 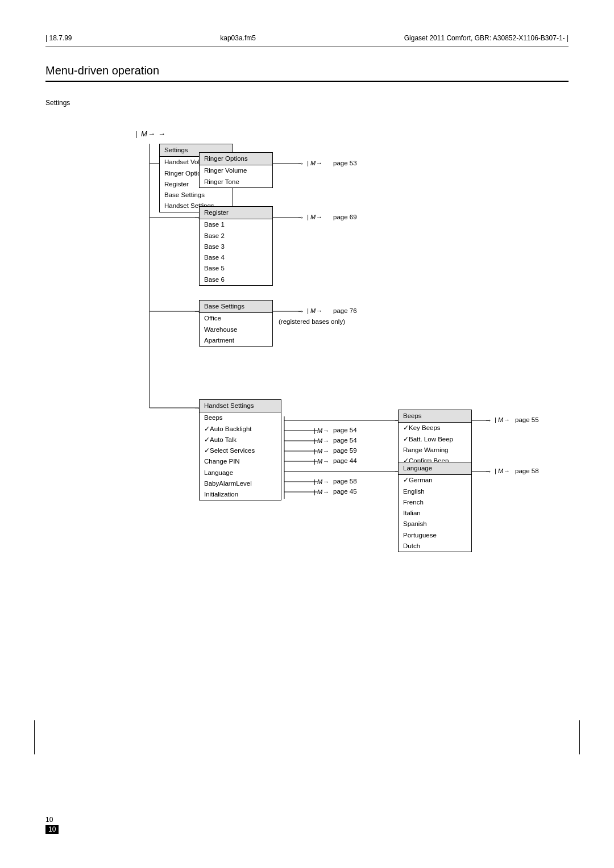 What do you see at coordinates (345, 440) in the screenshot?
I see `auto-talk-page-ref: page 54` at bounding box center [345, 440].